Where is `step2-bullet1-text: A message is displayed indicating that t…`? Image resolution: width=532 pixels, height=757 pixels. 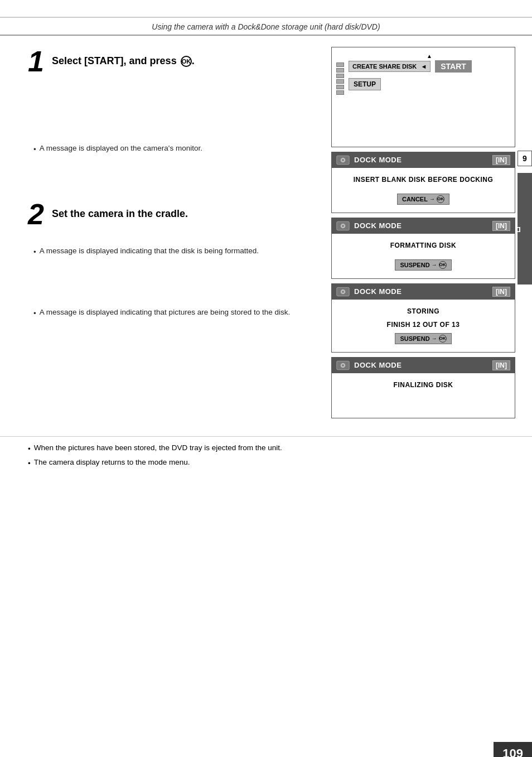
step2-bullet1-text: A message is displayed indicating that t… is located at coordinates (149, 251).